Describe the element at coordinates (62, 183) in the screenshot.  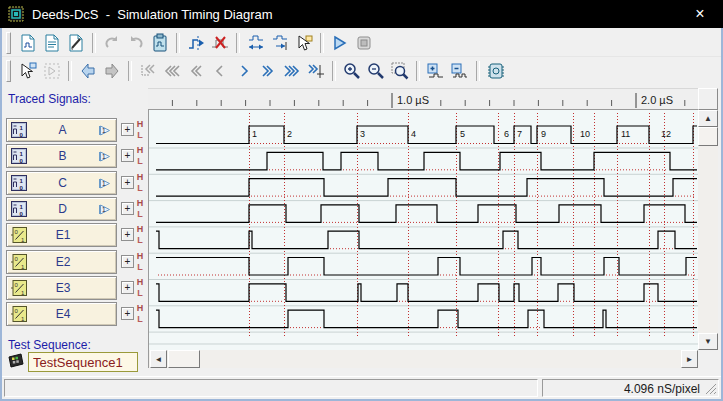
I see `signal-name-label: C` at that location.